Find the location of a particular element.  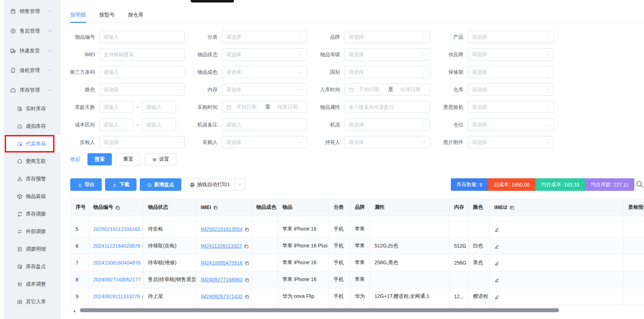

inbound-time-daterange: 开始日期至结束日期 is located at coordinates (387, 90).